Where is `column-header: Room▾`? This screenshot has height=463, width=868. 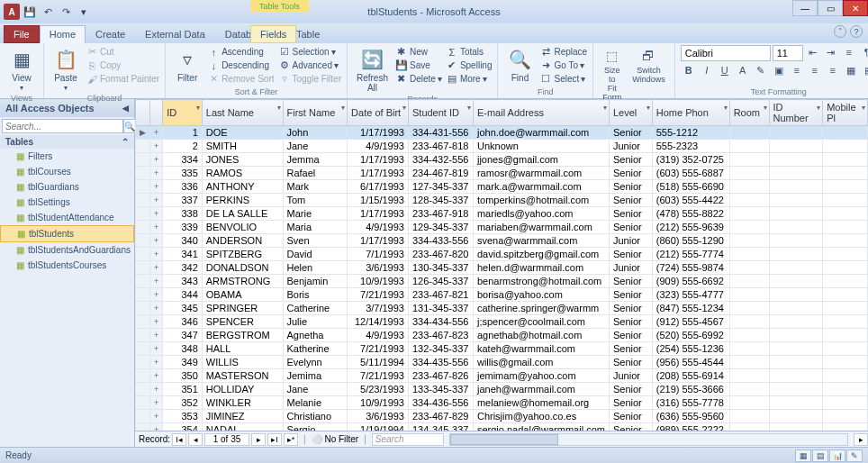 column-header: Room▾ is located at coordinates (749, 113).